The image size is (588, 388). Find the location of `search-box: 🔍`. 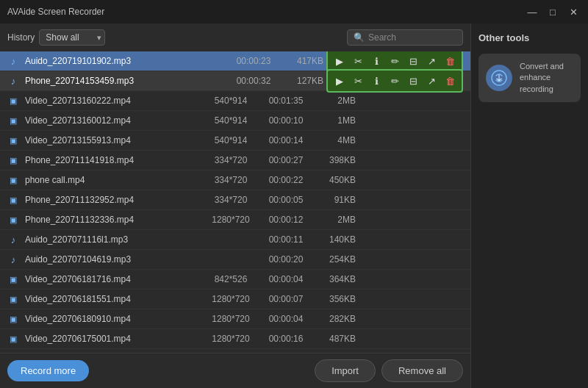

search-box: 🔍 is located at coordinates (405, 37).